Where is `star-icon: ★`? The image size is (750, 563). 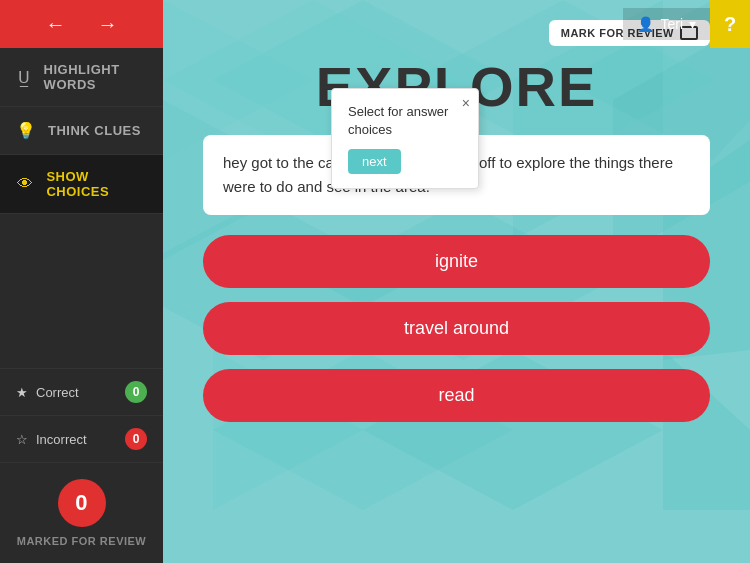
star-icon: ★ is located at coordinates (22, 392).